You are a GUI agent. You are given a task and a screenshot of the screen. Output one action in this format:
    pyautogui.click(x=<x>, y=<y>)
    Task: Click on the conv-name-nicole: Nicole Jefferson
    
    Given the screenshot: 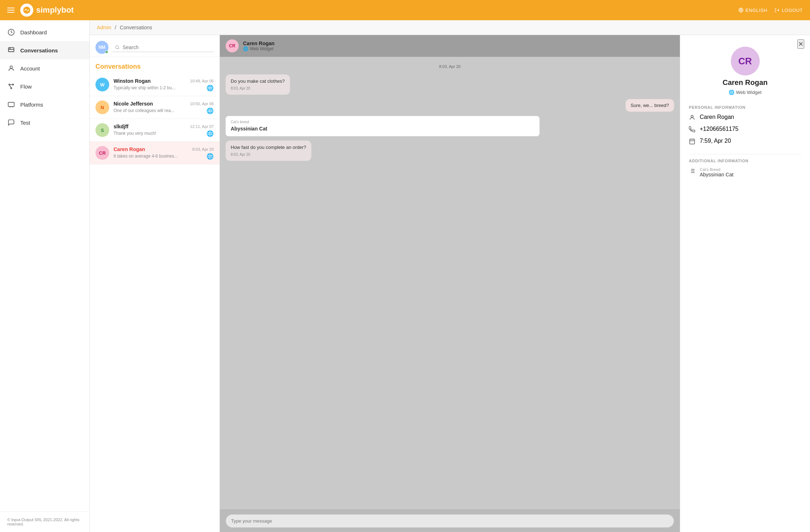 What is the action you would take?
    pyautogui.click(x=133, y=104)
    